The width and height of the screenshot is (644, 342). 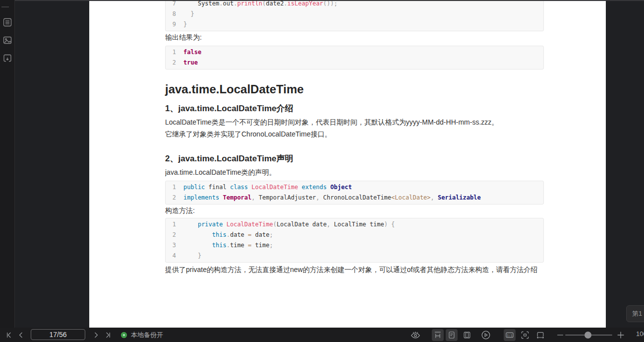 I want to click on zoom-slider, so click(x=589, y=335).